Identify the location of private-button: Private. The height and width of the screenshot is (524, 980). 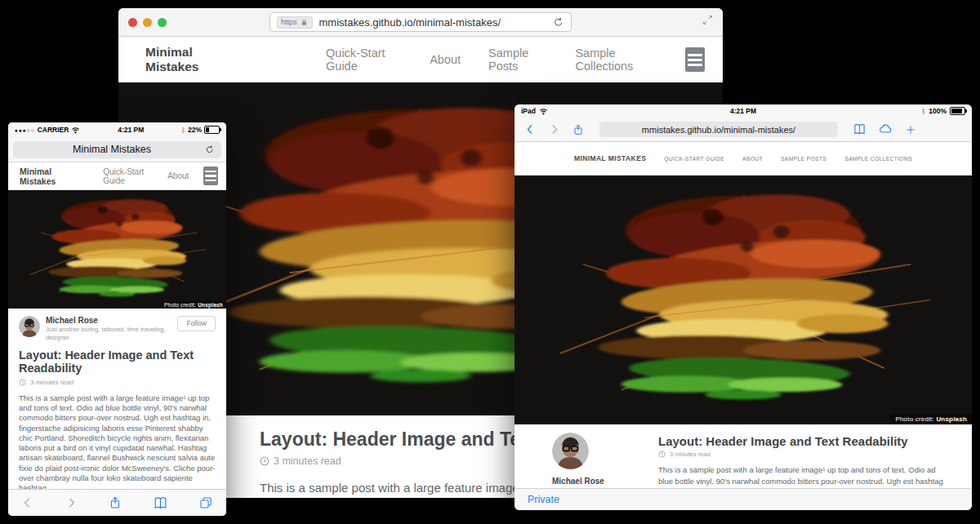
(544, 500).